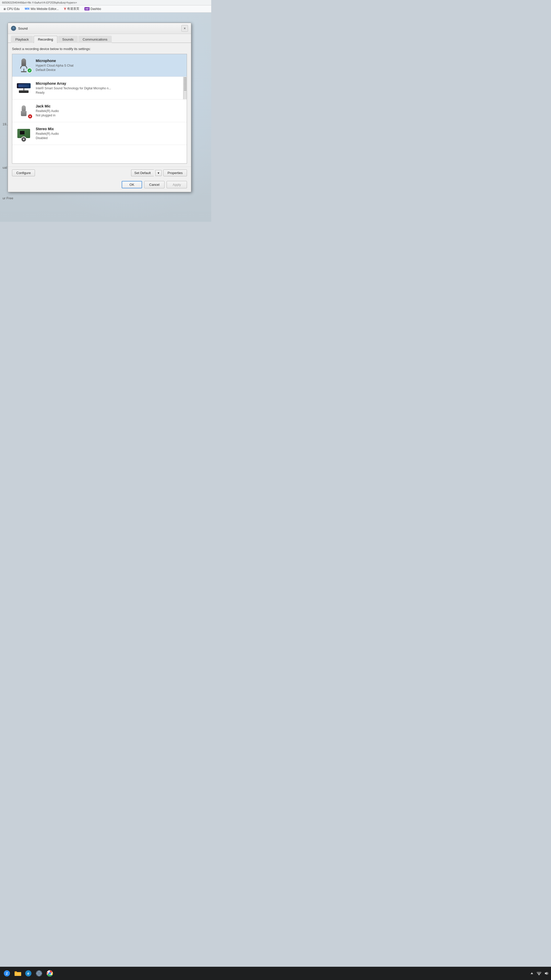 The width and height of the screenshot is (551, 980). Describe the element at coordinates (110, 134) in the screenshot. I see `device-detail1-stereo-mix: Realtek(R) Audio` at that location.